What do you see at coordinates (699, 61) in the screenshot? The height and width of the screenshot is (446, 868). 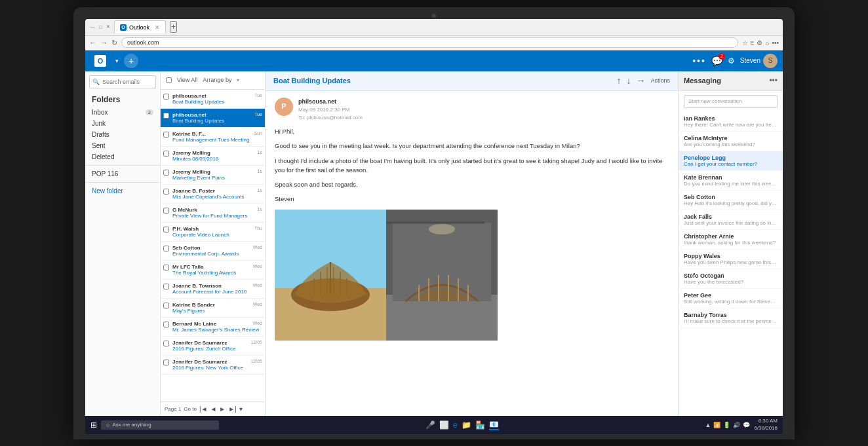 I see `nav-more-button: •••` at bounding box center [699, 61].